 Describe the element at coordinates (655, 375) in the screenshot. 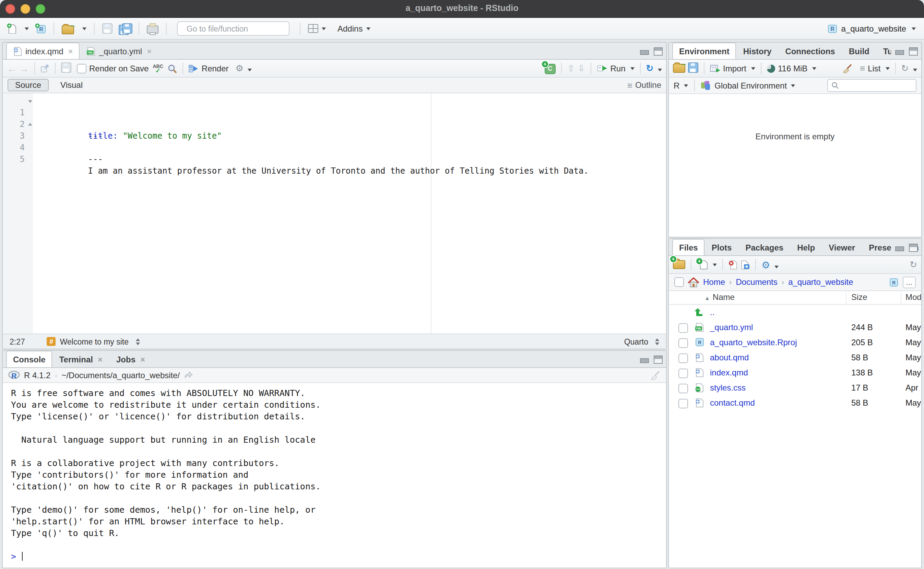

I see `clear-console-icon` at that location.